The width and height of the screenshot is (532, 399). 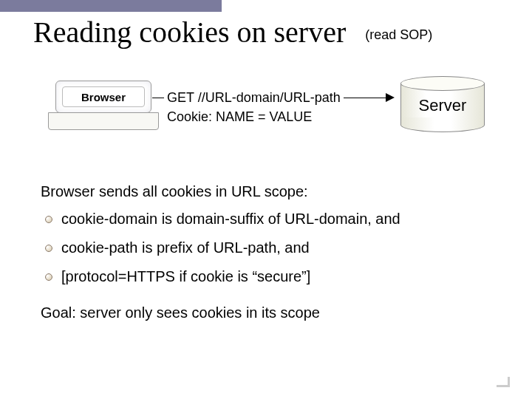 I want to click on request-text: GET //URL-domain/URL-path Cookie: NAME =…, so click(x=254, y=107).